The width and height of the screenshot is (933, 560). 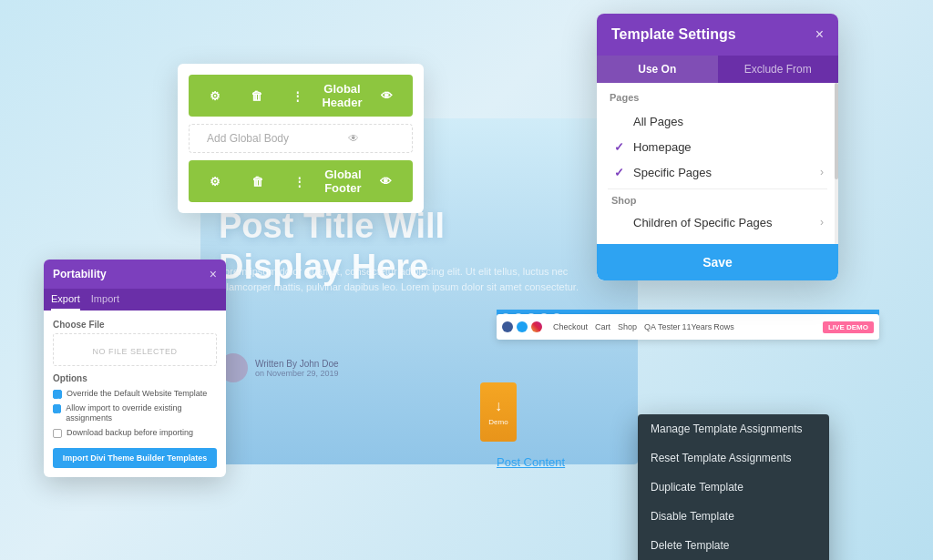 I want to click on trash-icon-footer: 🗑, so click(x=257, y=182).